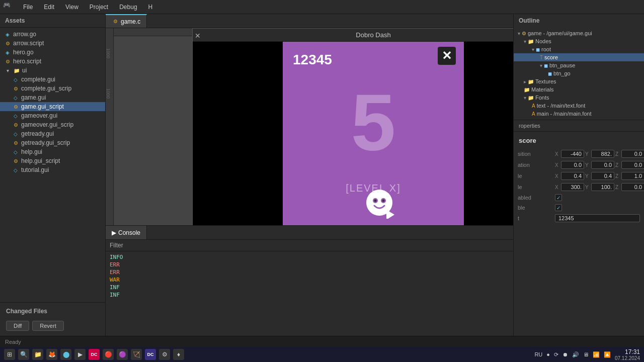 The height and width of the screenshot is (362, 644). What do you see at coordinates (573, 176) in the screenshot?
I see `prop-scale-x` at bounding box center [573, 176].